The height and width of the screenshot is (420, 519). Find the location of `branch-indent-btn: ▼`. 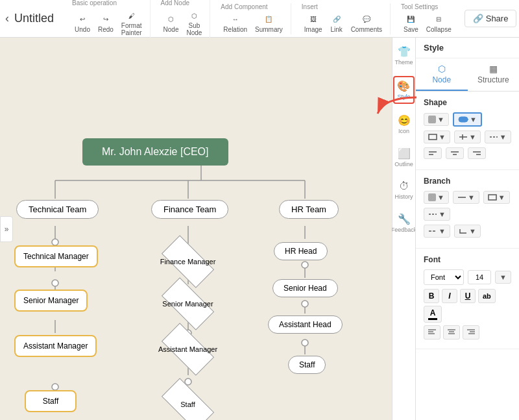

branch-indent-btn: ▼ is located at coordinates (467, 231).